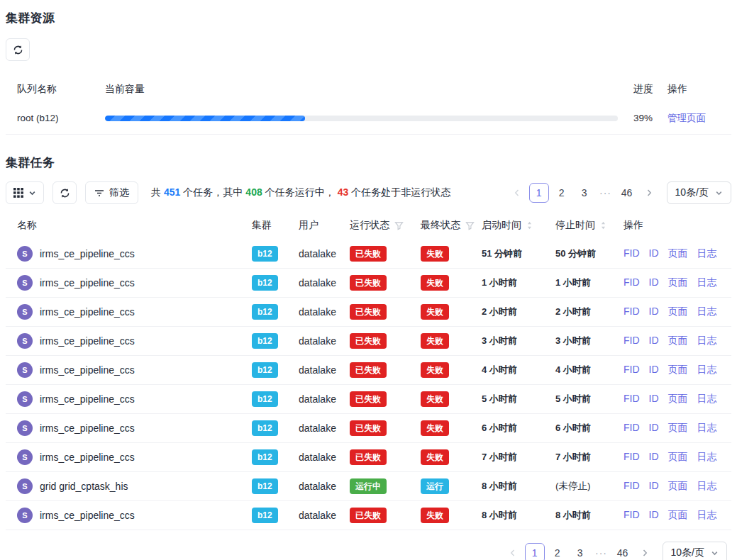 The width and height of the screenshot is (737, 560). What do you see at coordinates (385, 225) in the screenshot?
I see `col-run-status: 运行状态` at bounding box center [385, 225].